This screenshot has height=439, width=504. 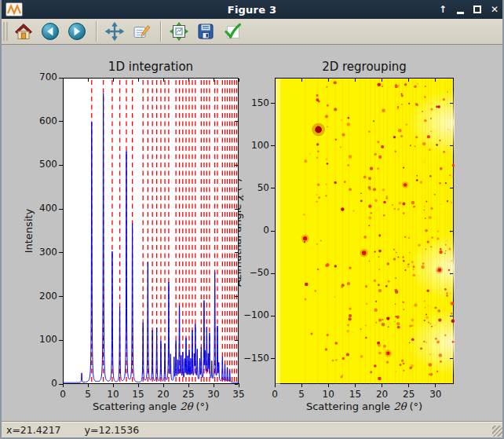 I want to click on home-button, so click(x=24, y=31).